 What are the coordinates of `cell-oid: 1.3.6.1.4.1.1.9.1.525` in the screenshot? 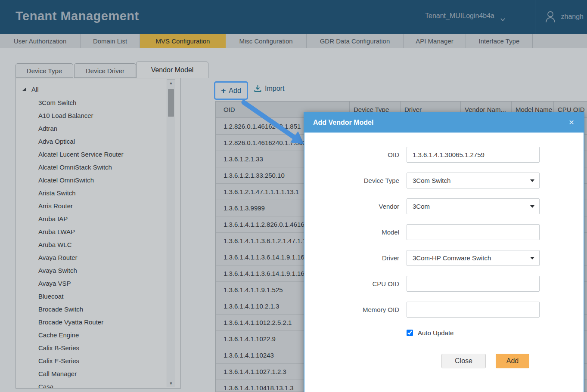 It's located at (253, 290).